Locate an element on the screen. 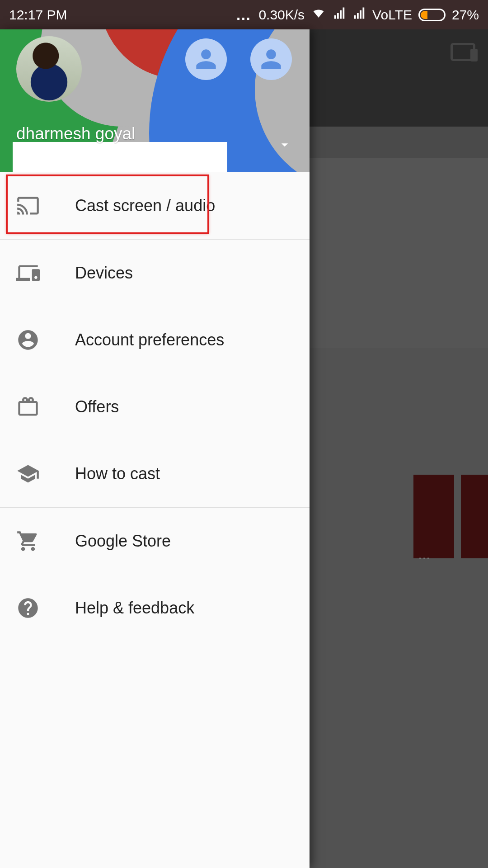  cart-icon is located at coordinates (28, 541).